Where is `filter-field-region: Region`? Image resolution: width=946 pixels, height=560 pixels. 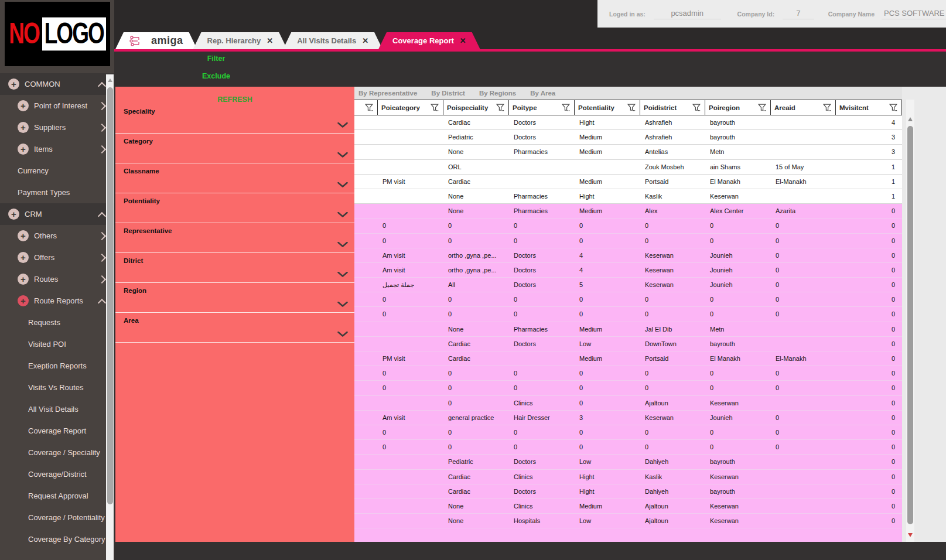
filter-field-region: Region is located at coordinates (235, 298).